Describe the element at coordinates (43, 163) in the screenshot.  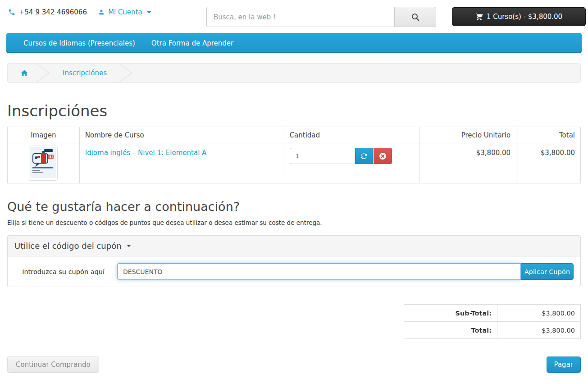
I see `course-thumbnail` at that location.